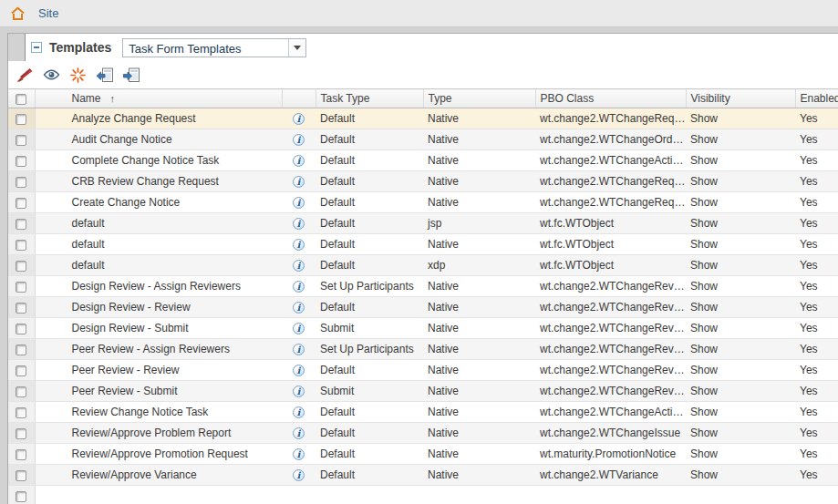 This screenshot has width=838, height=504. What do you see at coordinates (480, 98) in the screenshot?
I see `column-header-type: Type` at bounding box center [480, 98].